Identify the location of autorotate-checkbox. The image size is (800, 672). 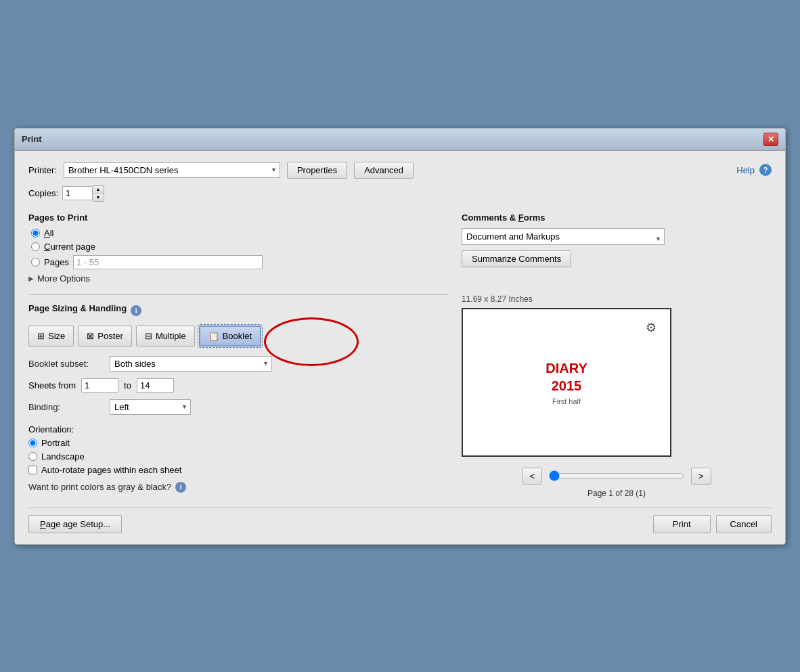
(32, 470).